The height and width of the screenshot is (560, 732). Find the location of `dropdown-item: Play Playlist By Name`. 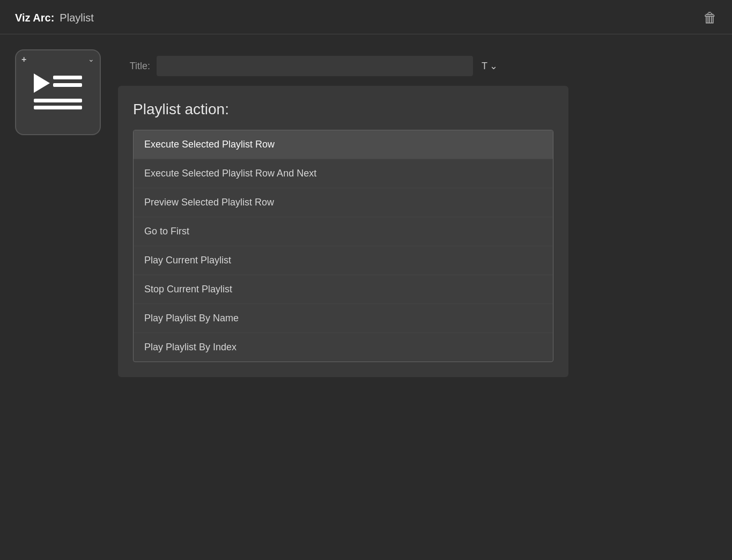

dropdown-item: Play Playlist By Name is located at coordinates (343, 319).